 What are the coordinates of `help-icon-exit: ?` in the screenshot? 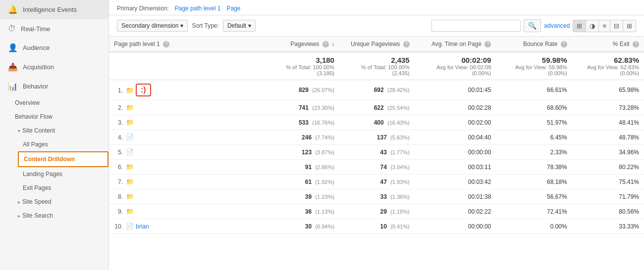 It's located at (636, 45).